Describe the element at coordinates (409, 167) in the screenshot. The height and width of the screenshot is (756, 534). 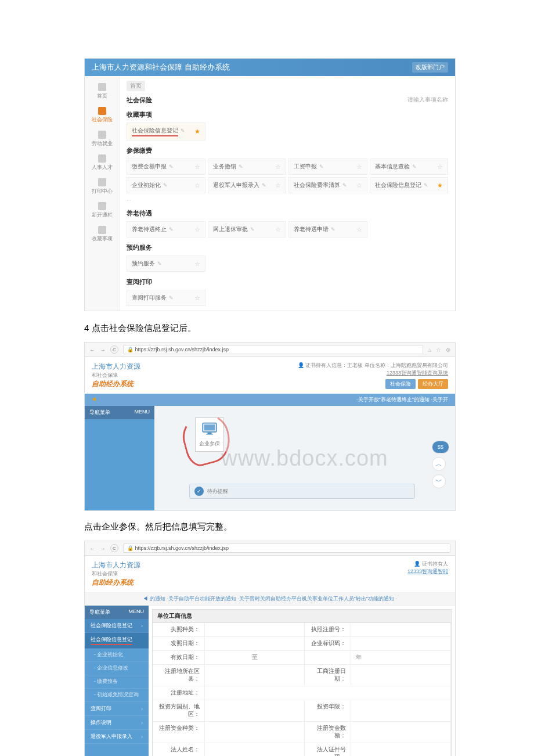
I see `card-basic-verify: 基本信息查验✎☆` at that location.